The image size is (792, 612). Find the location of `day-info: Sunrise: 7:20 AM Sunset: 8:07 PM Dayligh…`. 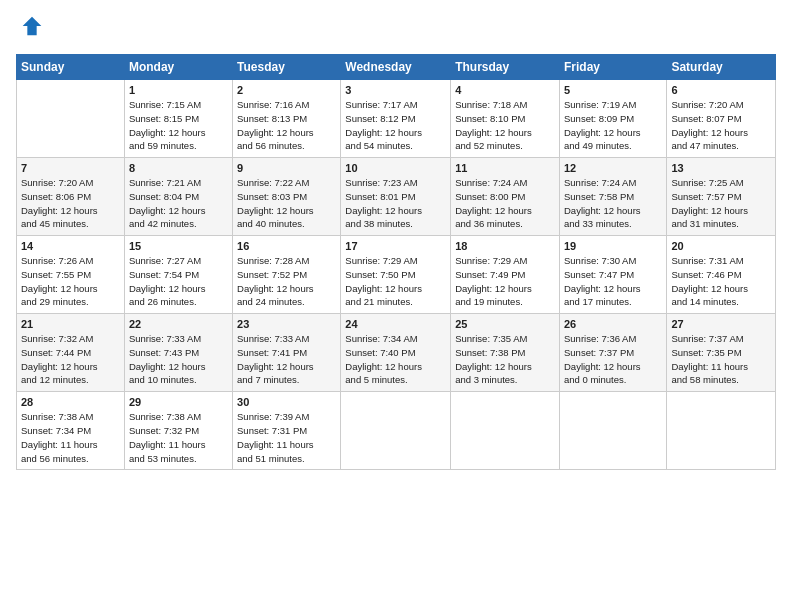

day-info: Sunrise: 7:20 AM Sunset: 8:07 PM Dayligh… is located at coordinates (721, 126).